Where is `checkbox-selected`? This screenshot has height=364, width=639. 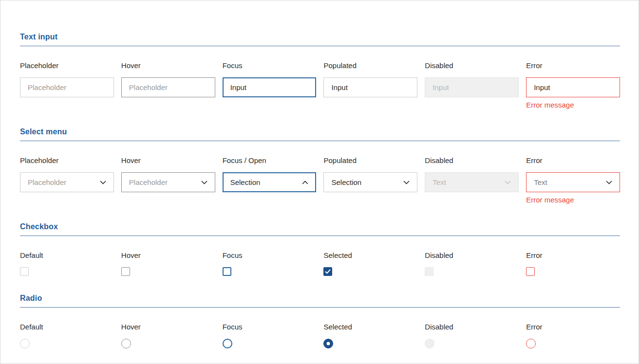
checkbox-selected is located at coordinates (328, 272).